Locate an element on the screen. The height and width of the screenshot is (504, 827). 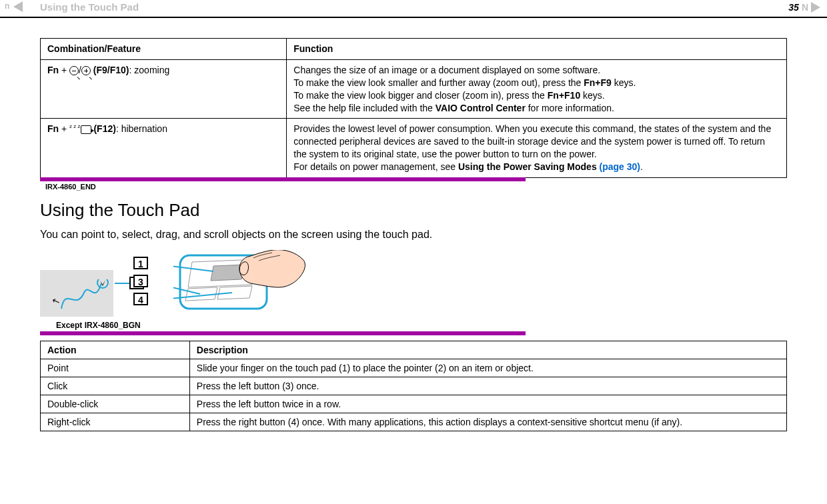
header-rule is located at coordinates (414, 17).